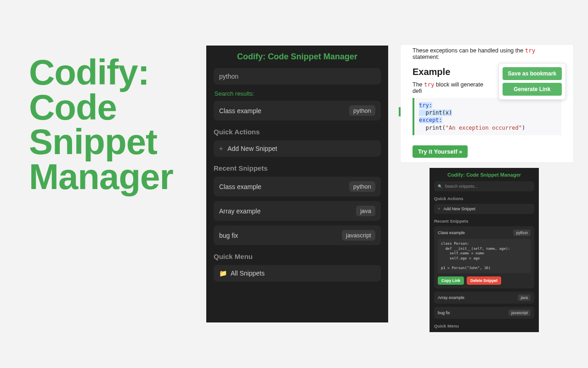 The width and height of the screenshot is (588, 368). I want to click on copy-link-button: Copy Link, so click(451, 281).